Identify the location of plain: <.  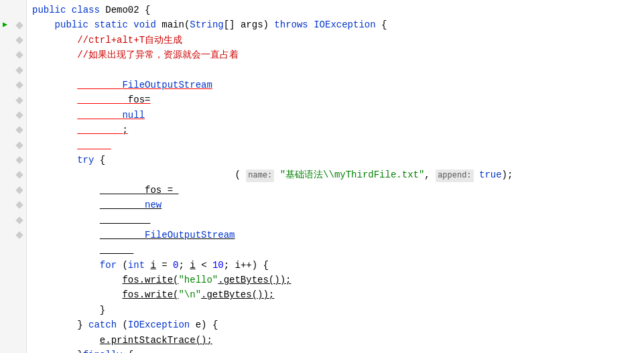
(204, 265).